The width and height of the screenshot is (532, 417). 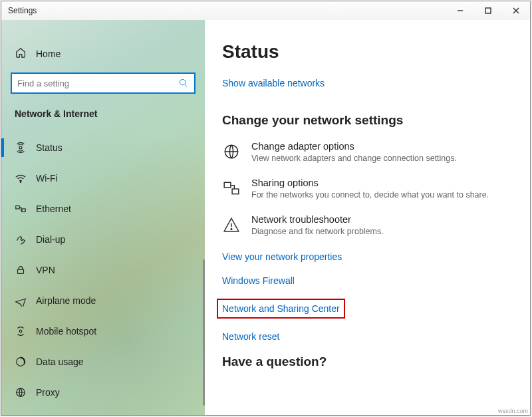 I want to click on nav-item-status: Status, so click(x=103, y=148).